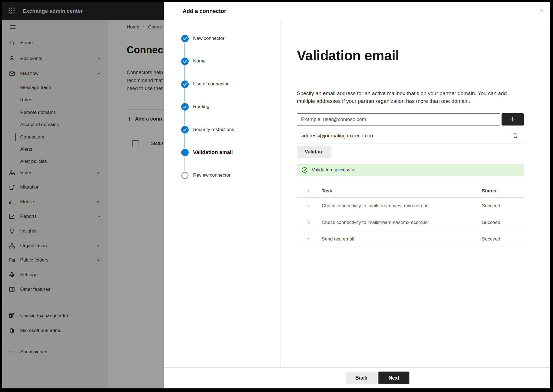 This screenshot has height=392, width=553. Describe the element at coordinates (348, 56) in the screenshot. I see `page-heading: Validation email` at that location.